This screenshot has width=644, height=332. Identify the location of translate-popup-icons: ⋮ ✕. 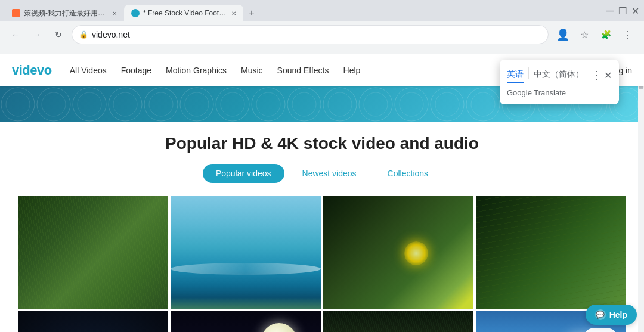
(601, 75).